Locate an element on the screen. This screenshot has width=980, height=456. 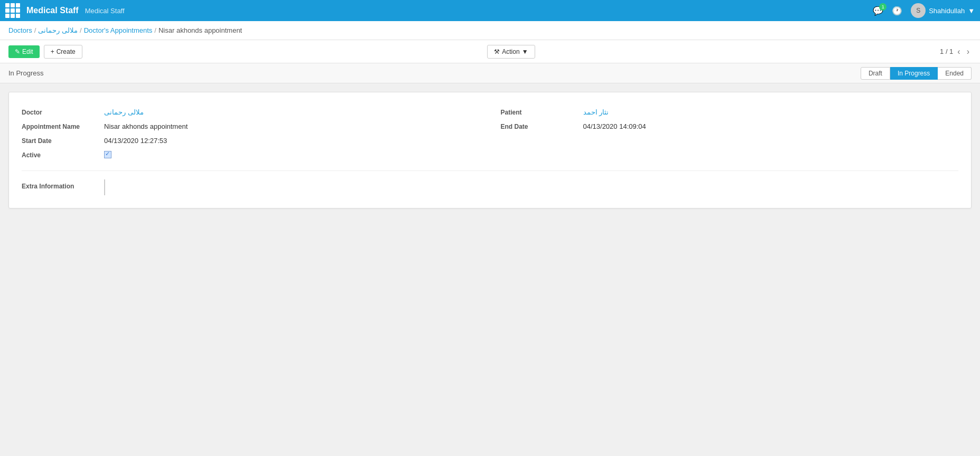
active-checkbox is located at coordinates (108, 155).